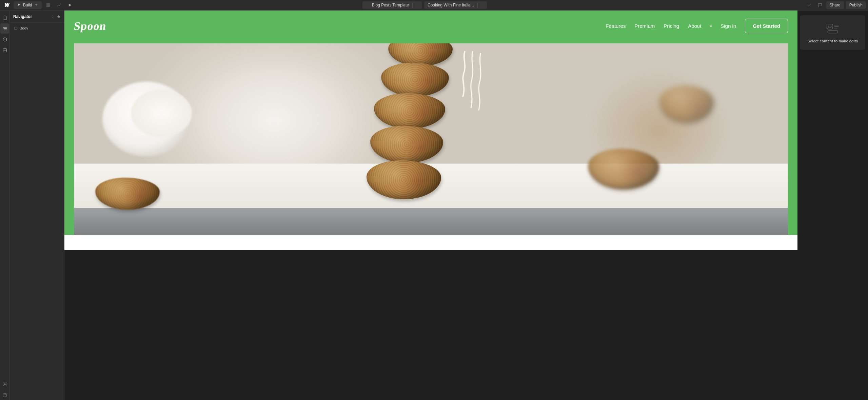 The height and width of the screenshot is (400, 868). Describe the element at coordinates (456, 5) in the screenshot. I see `page-selector: Cooking With Fine Italia...` at that location.